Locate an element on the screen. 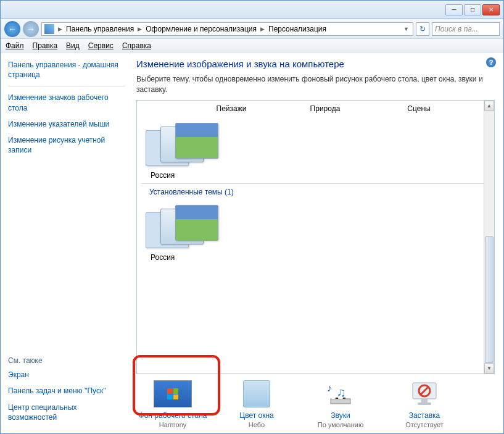  search-input: Поиск в па... is located at coordinates (466, 29).